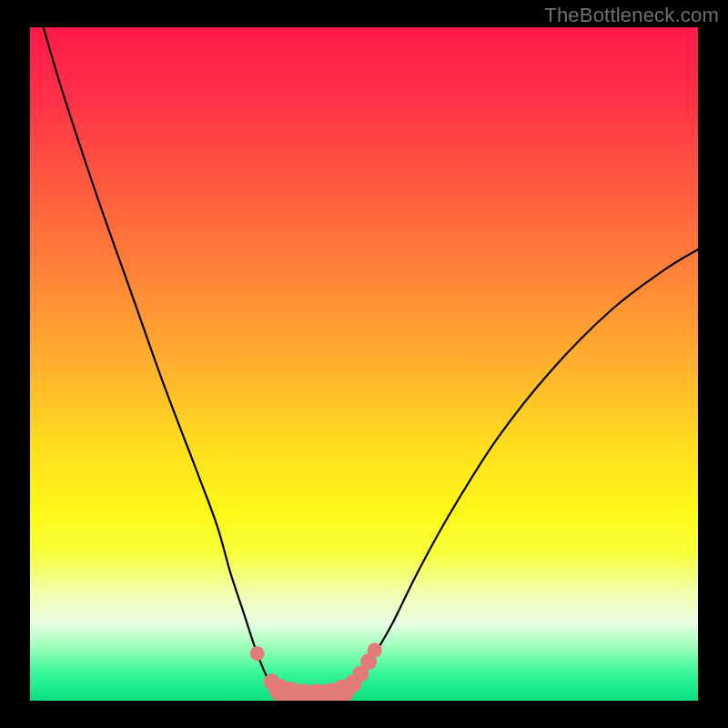  Describe the element at coordinates (632, 15) in the screenshot. I see `watermark-text: TheBottleneck.com` at that location.